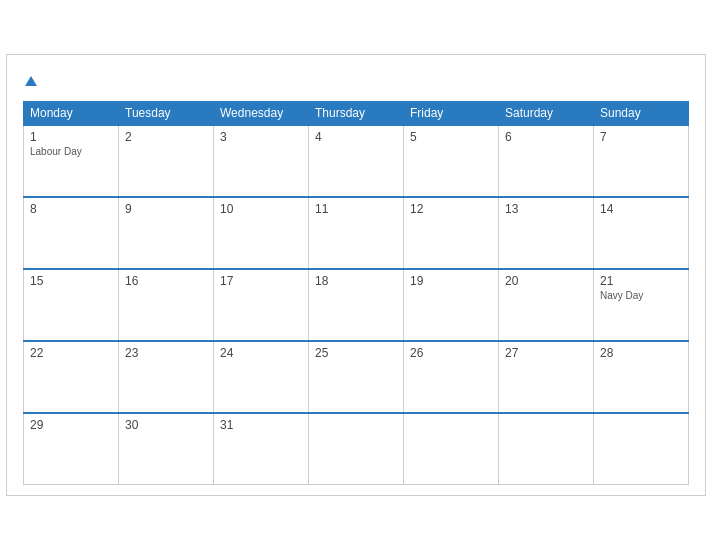  I want to click on day-number: 6, so click(546, 137).